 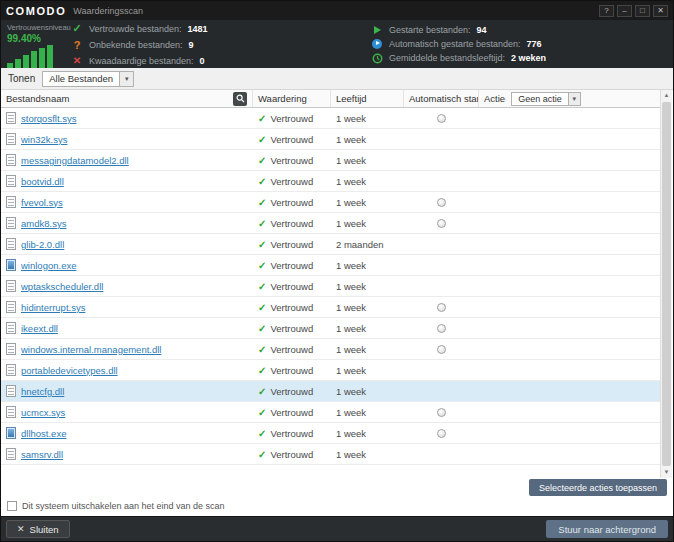 What do you see at coordinates (546, 99) in the screenshot?
I see `action-dropdown: Geen actie ▾` at bounding box center [546, 99].